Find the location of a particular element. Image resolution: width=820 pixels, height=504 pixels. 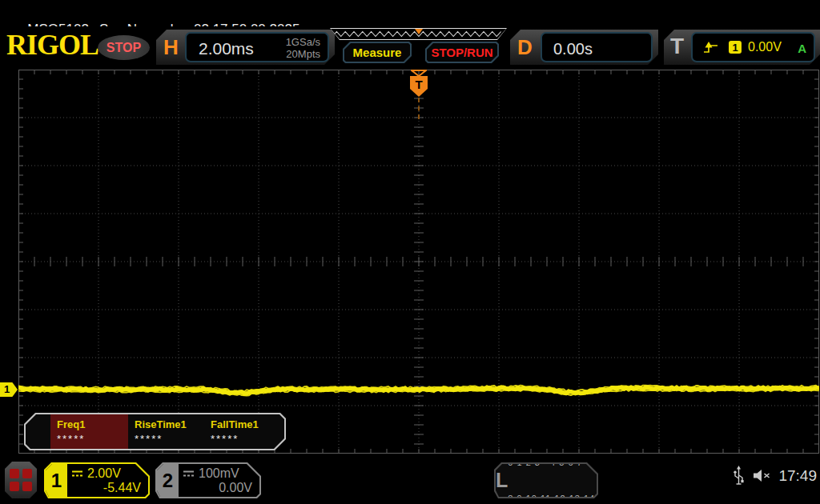

trigger-label: T is located at coordinates (677, 46).